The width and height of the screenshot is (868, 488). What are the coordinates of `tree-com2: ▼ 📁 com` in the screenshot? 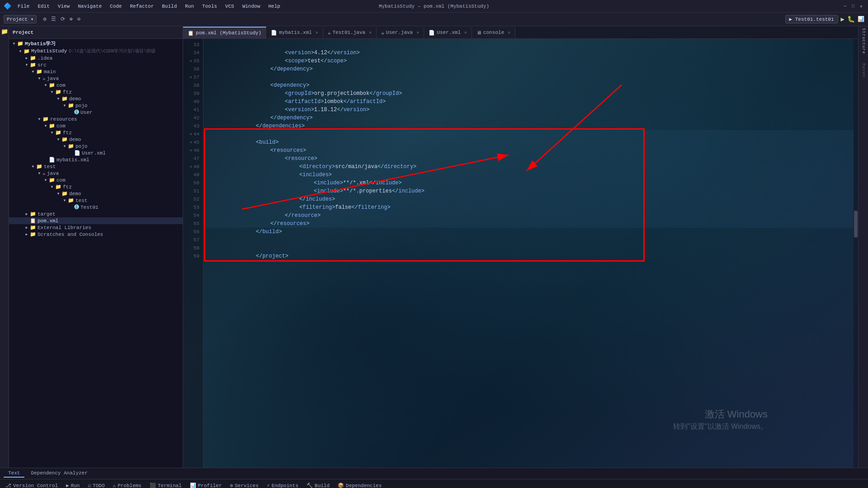 It's located at (96, 126).